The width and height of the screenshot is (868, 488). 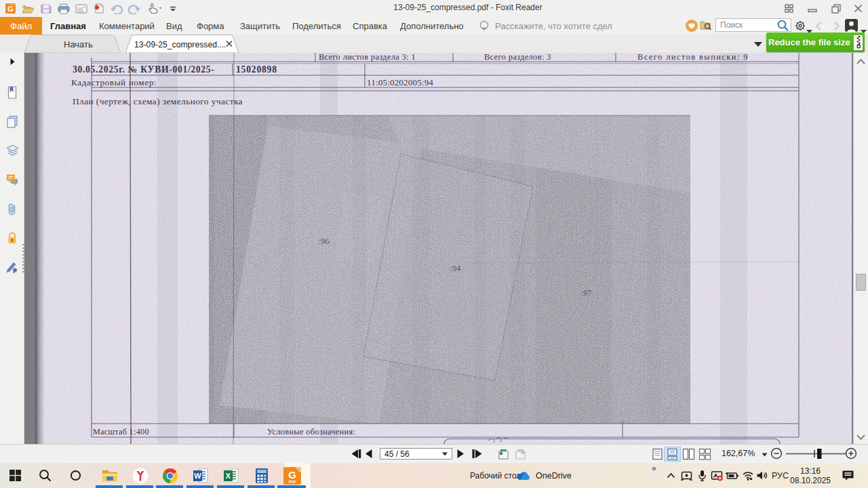 What do you see at coordinates (686, 476) in the screenshot?
I see `display-connect-icon` at bounding box center [686, 476].